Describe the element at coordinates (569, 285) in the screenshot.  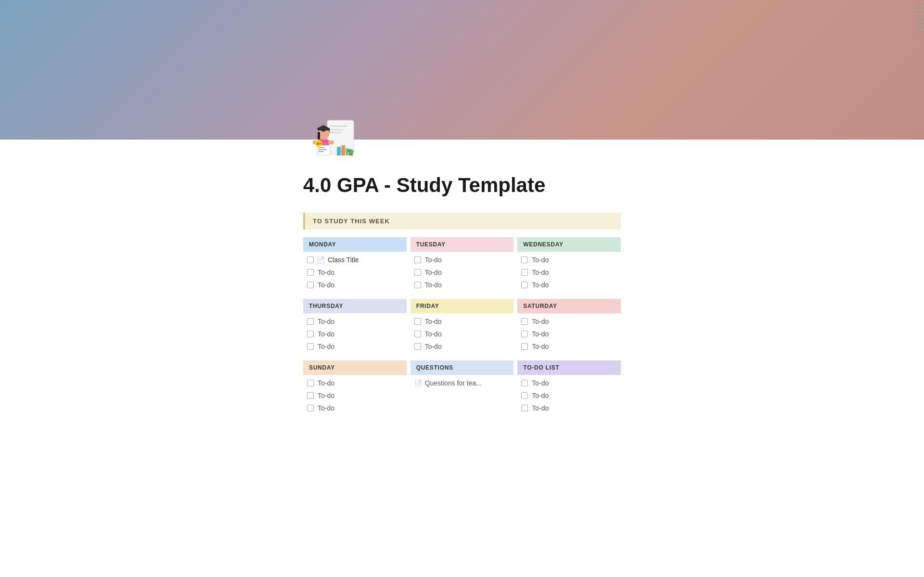
I see `wednesday-todo-3: To-do` at that location.